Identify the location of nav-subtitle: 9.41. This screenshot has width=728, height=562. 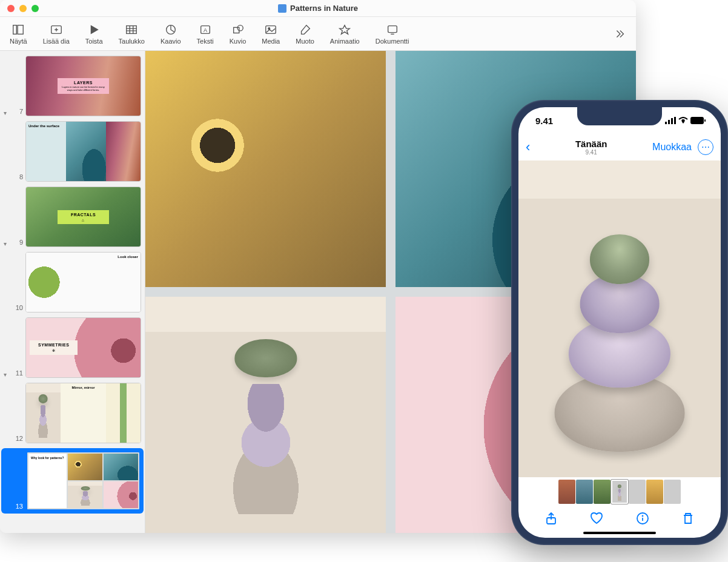
(591, 153).